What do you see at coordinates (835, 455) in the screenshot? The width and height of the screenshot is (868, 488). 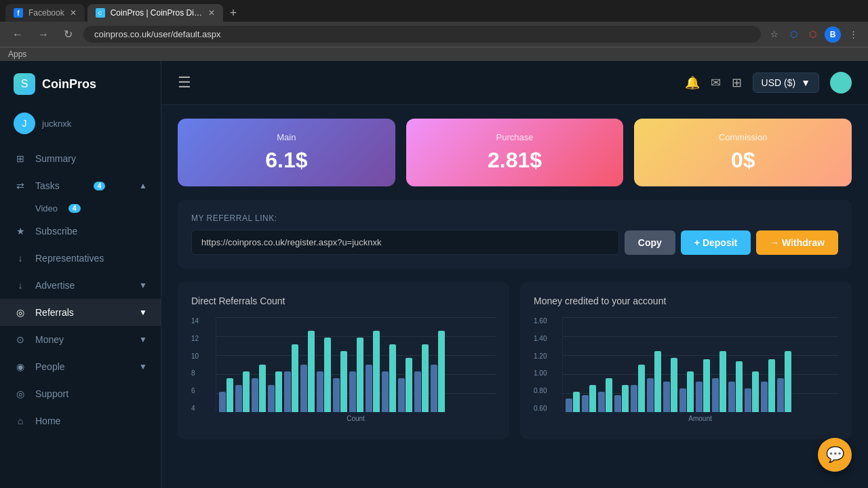 I see `chat-fab: 💬` at bounding box center [835, 455].